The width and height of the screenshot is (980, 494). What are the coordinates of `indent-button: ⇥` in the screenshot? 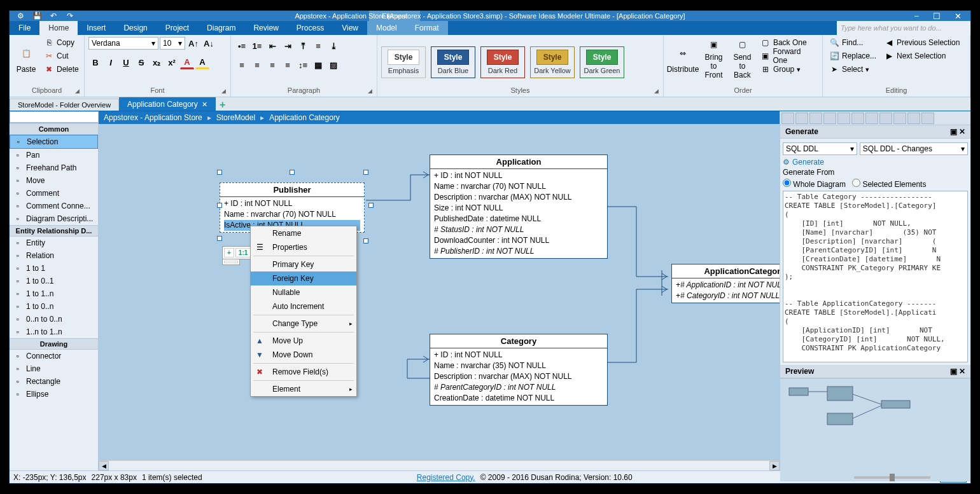 It's located at (288, 46).